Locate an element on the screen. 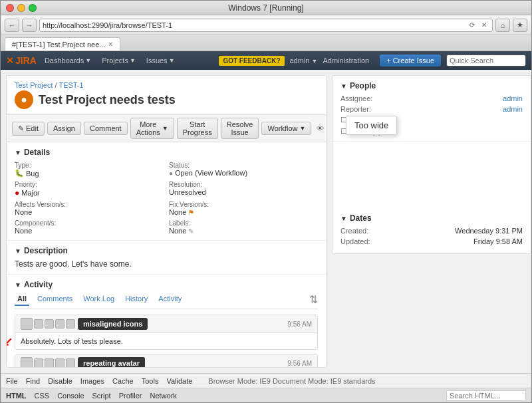  firebug-tab-css: CSS is located at coordinates (43, 396).